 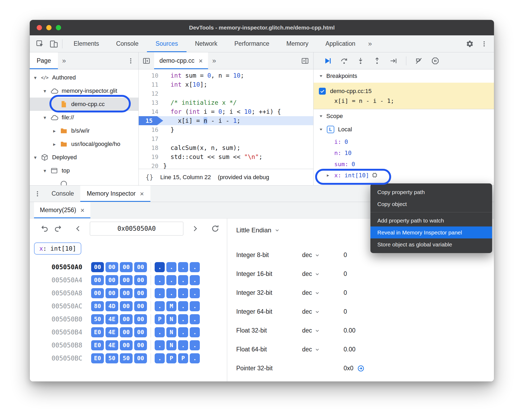 I want to click on menu-item-copy-property-path: Copy property path, so click(x=431, y=192).